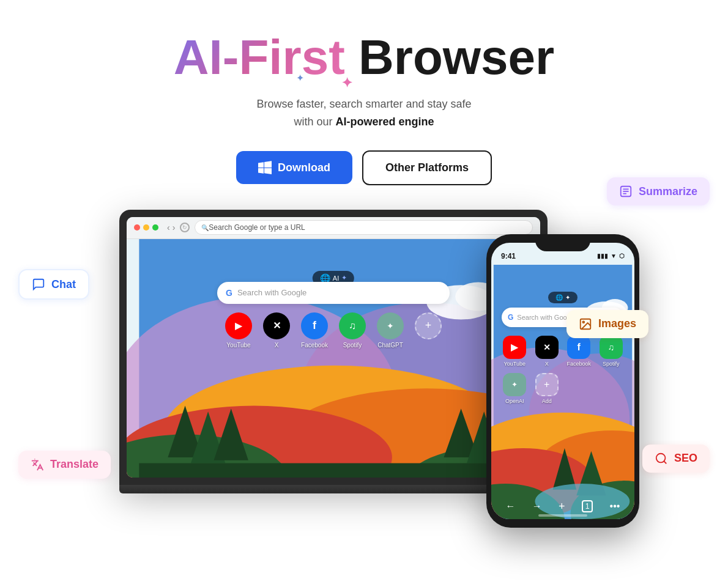 The height and width of the screenshot is (587, 728). What do you see at coordinates (390, 330) in the screenshot?
I see `laptop-app-chatgpt: ✦ ChatGPT` at bounding box center [390, 330].